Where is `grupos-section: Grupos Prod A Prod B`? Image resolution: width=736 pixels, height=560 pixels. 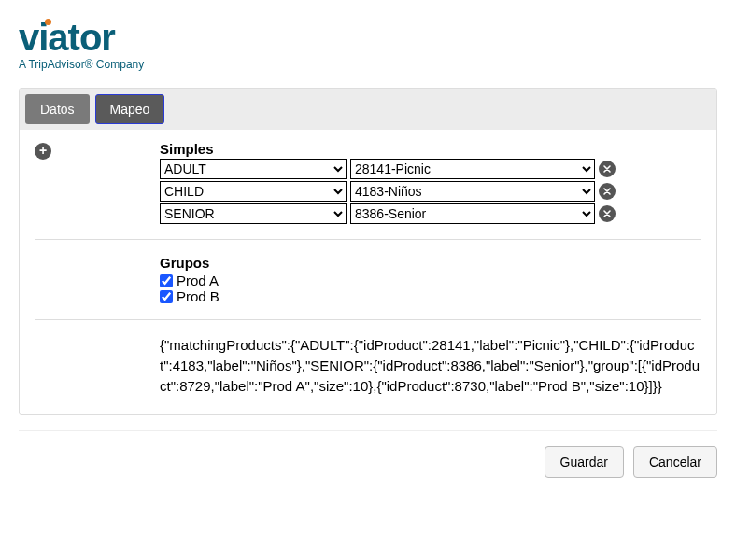
grupos-section: Grupos Prod A Prod B is located at coordinates (431, 280).